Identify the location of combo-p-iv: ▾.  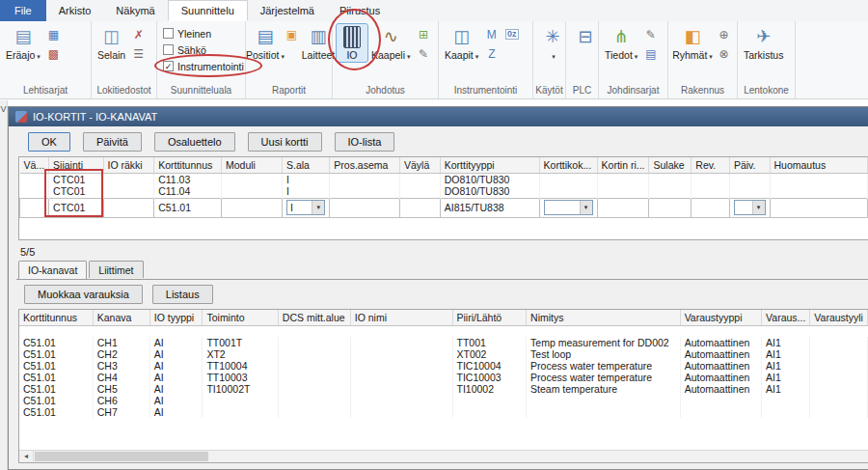
(750, 207).